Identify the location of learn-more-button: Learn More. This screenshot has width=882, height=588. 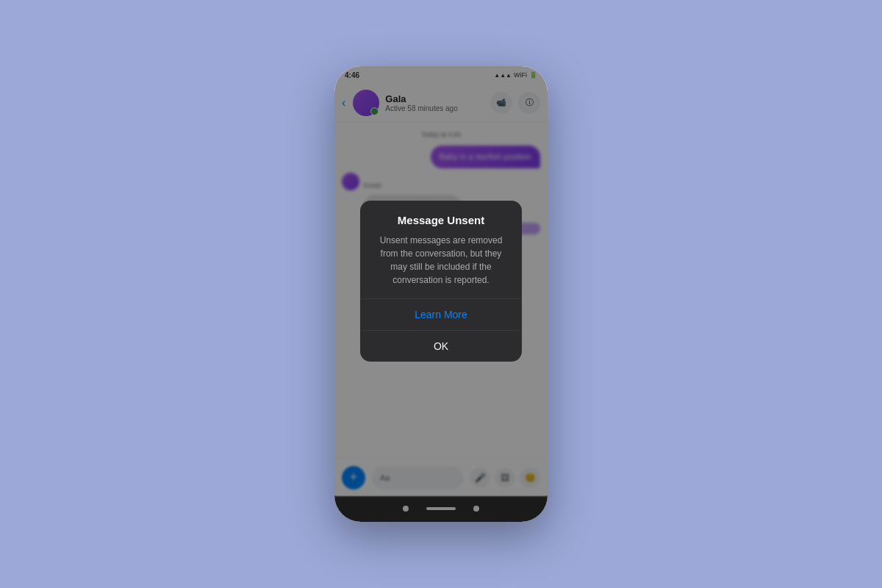
(441, 315).